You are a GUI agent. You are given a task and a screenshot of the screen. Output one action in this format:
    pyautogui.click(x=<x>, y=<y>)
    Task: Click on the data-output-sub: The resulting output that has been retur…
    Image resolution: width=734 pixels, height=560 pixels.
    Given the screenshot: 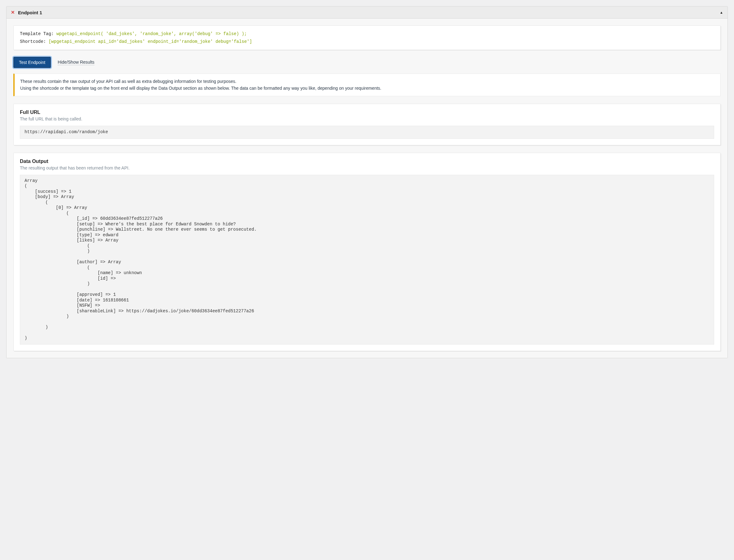 What is the action you would take?
    pyautogui.click(x=367, y=168)
    